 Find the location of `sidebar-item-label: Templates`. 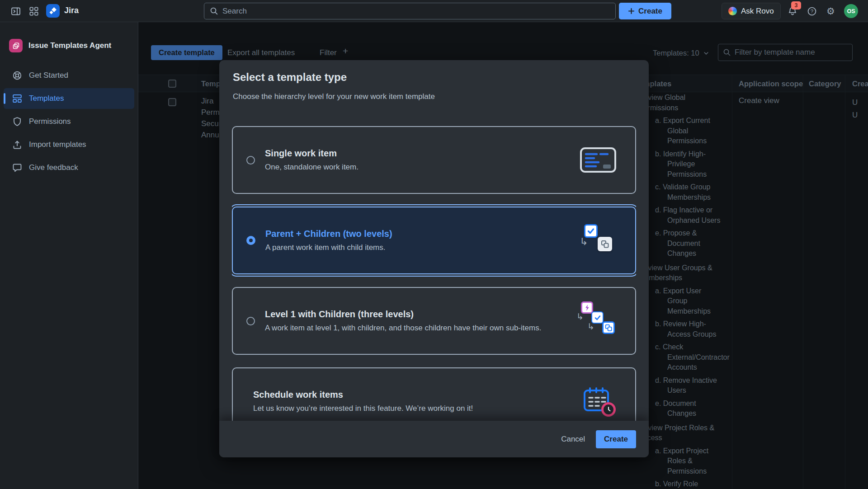

sidebar-item-label: Templates is located at coordinates (46, 99).